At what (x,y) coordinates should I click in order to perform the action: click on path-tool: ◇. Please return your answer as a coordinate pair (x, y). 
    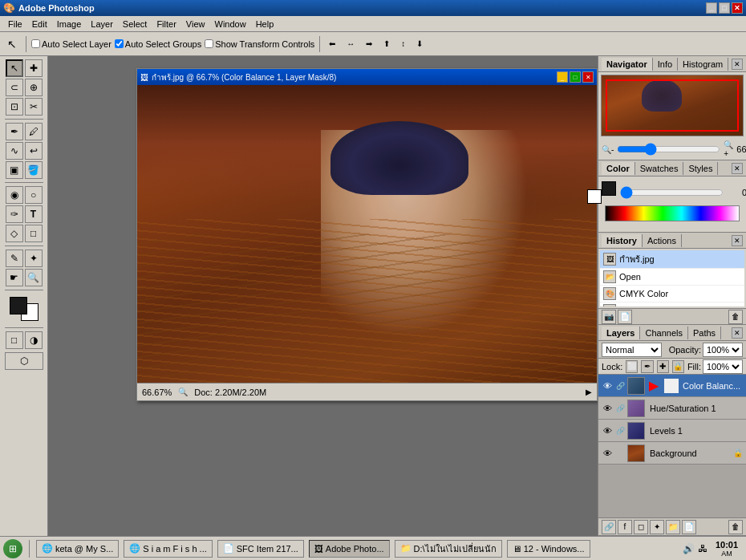
    Looking at the image, I should click on (14, 233).